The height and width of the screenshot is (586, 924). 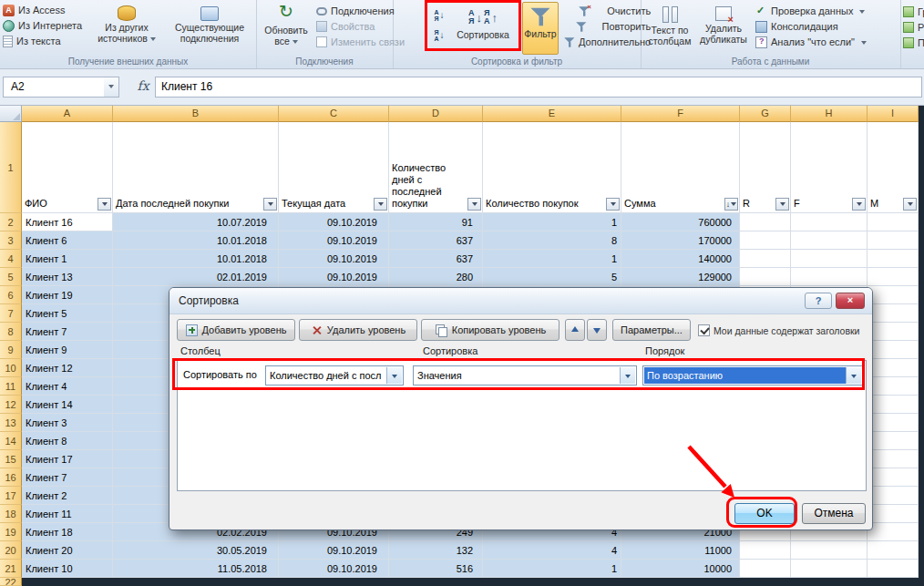 What do you see at coordinates (196, 168) in the screenshot?
I see `header-cell-B1: Дата последней покупки` at bounding box center [196, 168].